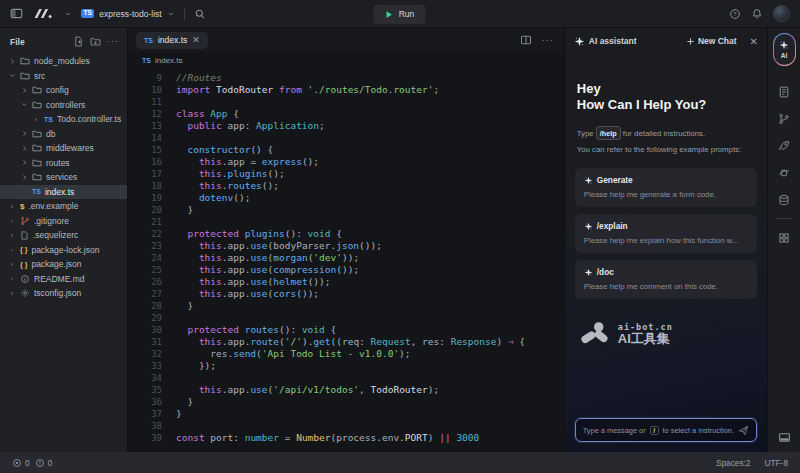 Image resolution: width=800 pixels, height=473 pixels. I want to click on code-line-13: 13 public app: Application;, so click(346, 126).